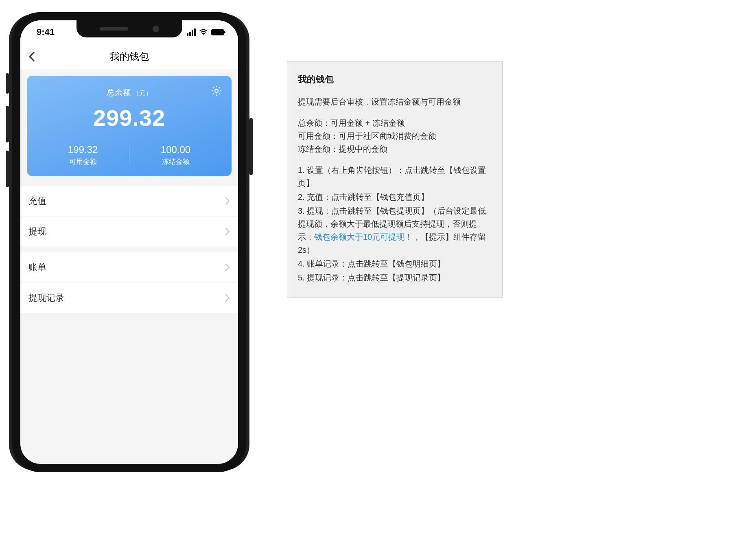 The image size is (739, 560). I want to click on notes-instructions: 1. 设置（右上角齿轮按钮）：点击跳转至【钱包设置页】 2. 充值：点击跳转至【…, so click(395, 224).